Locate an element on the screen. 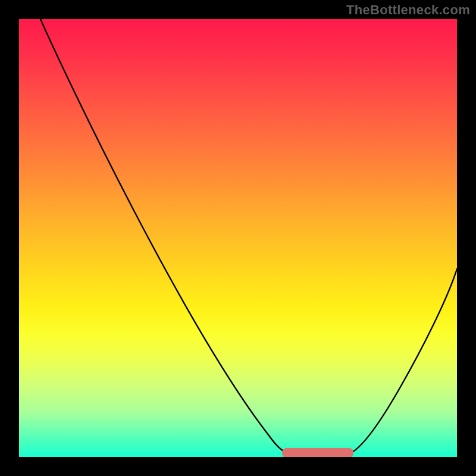  bottleneck-curve-right is located at coordinates (404, 361).